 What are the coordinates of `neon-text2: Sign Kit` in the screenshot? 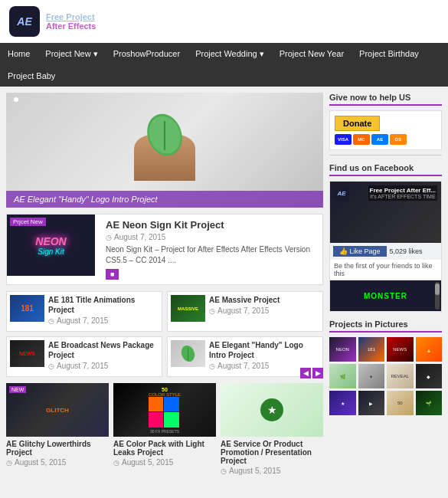 It's located at (51, 251).